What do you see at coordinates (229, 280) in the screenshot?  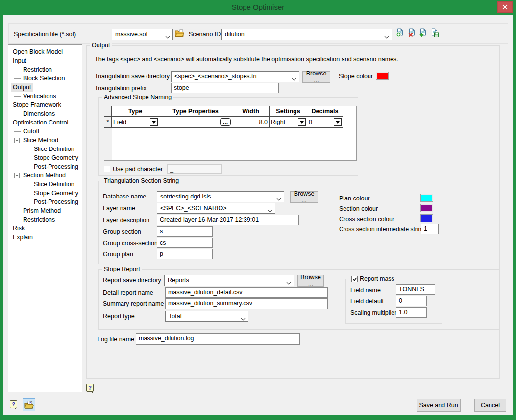 I see `report-save-directory-combobox: Reports` at bounding box center [229, 280].